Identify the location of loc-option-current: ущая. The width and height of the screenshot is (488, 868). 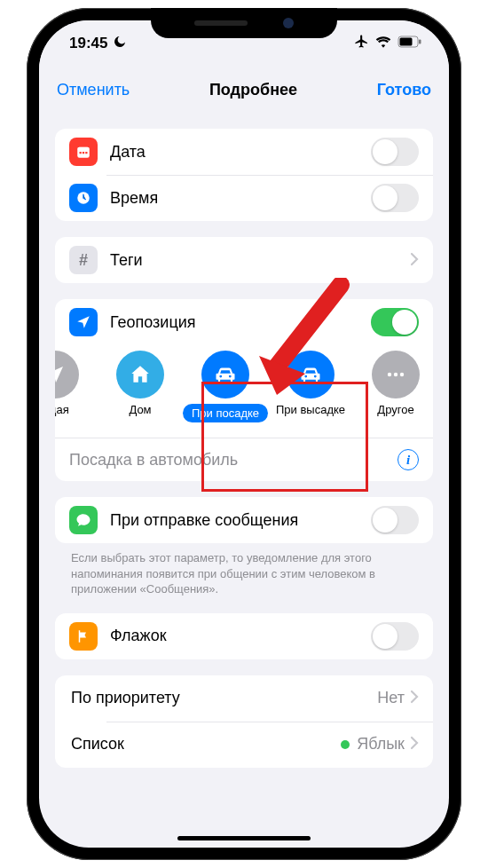
(74, 390).